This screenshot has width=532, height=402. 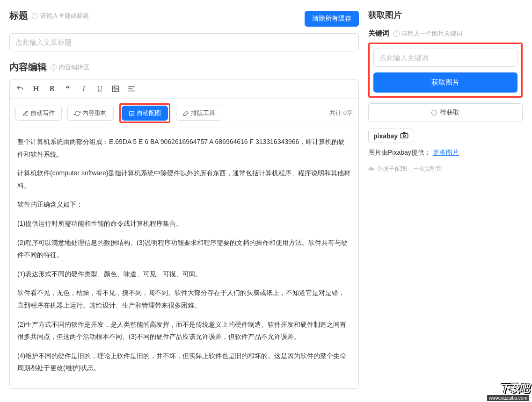 What do you see at coordinates (100, 89) in the screenshot?
I see `underline-icon: U` at bounding box center [100, 89].